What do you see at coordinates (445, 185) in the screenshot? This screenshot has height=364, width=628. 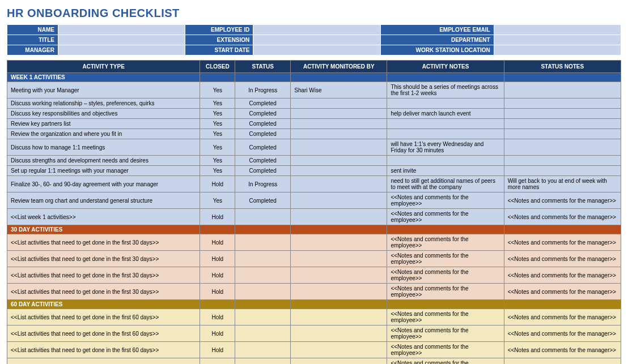 I see `cell-activity-notes: need to still get additional names of pe…` at bounding box center [445, 185].